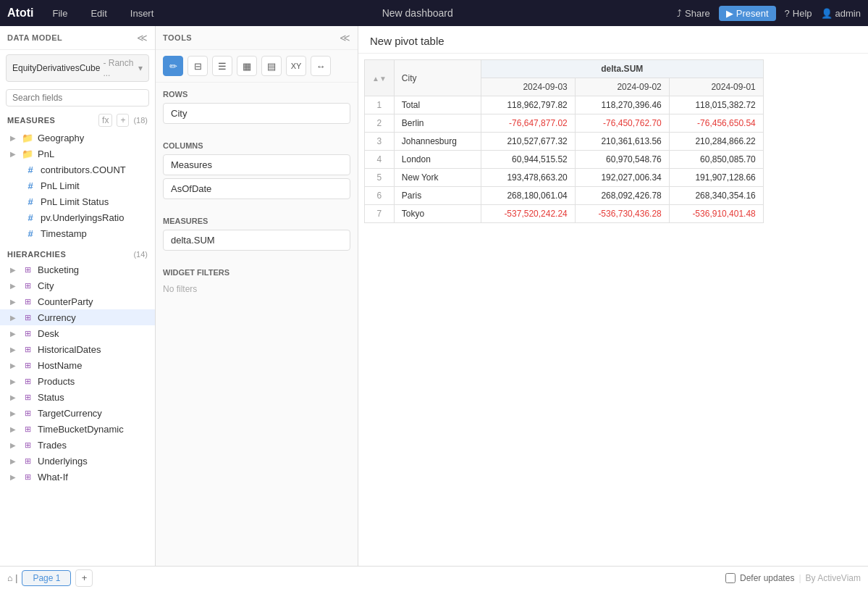  I want to click on hierarchy-status: ▶ ⊞ Status, so click(77, 397).